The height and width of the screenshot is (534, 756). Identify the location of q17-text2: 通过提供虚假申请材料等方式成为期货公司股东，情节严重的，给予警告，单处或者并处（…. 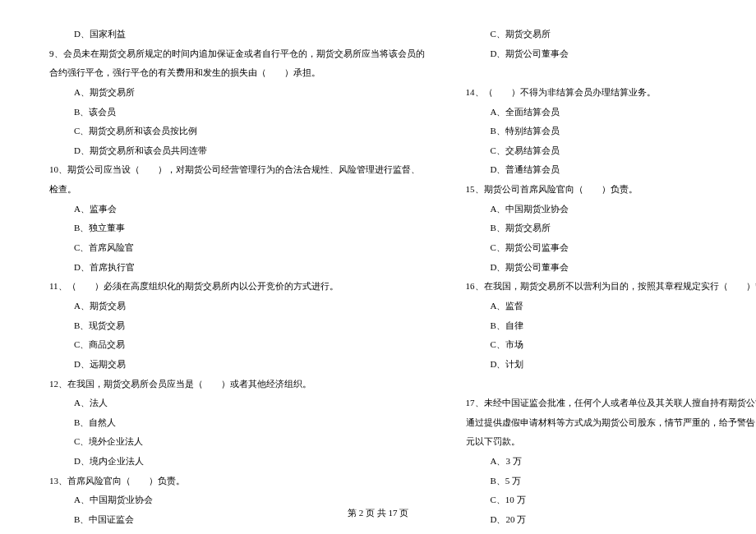
(611, 423).